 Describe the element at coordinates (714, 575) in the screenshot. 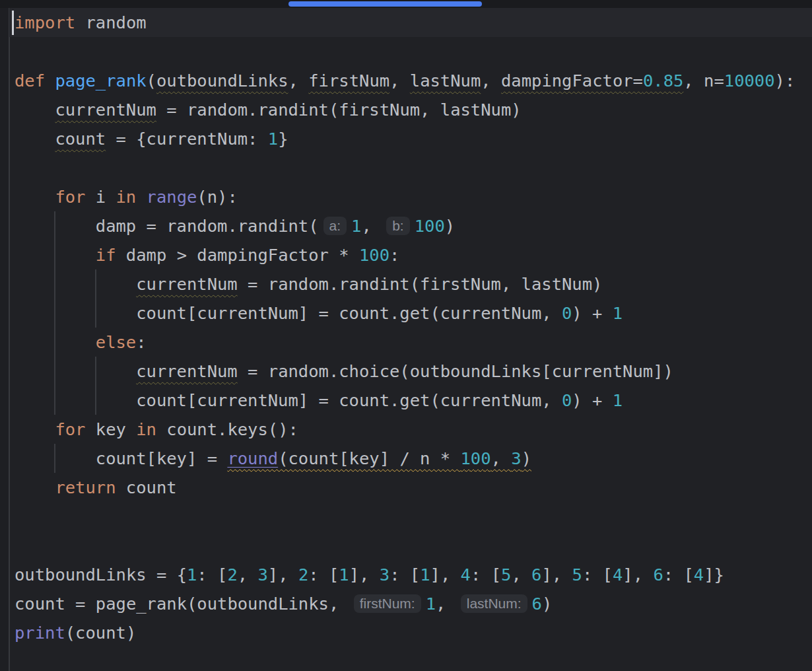

I see `code-token: ]}` at that location.